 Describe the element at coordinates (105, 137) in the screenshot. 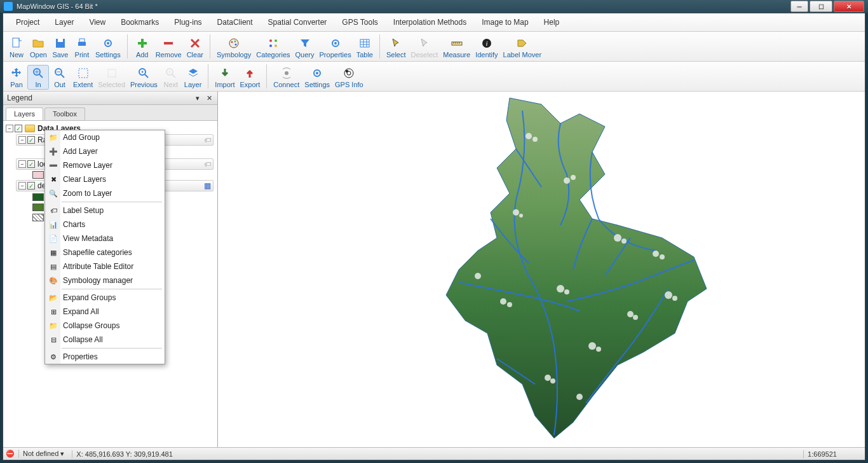

I see `ctx-add-group: 📁Add Group` at that location.